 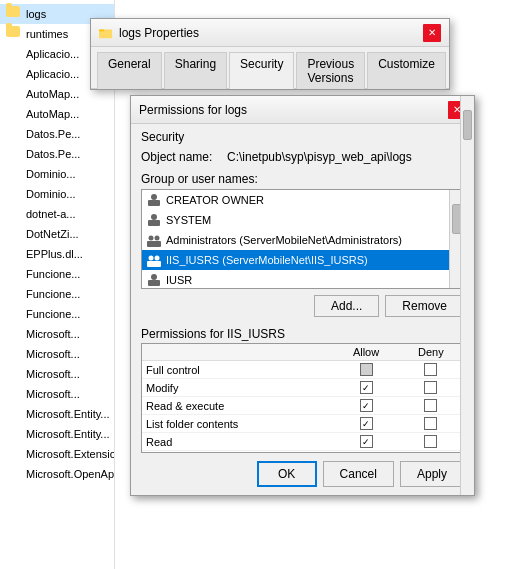 What do you see at coordinates (57, 394) in the screenshot?
I see `tree-item-ms4: Microsoft...` at bounding box center [57, 394].